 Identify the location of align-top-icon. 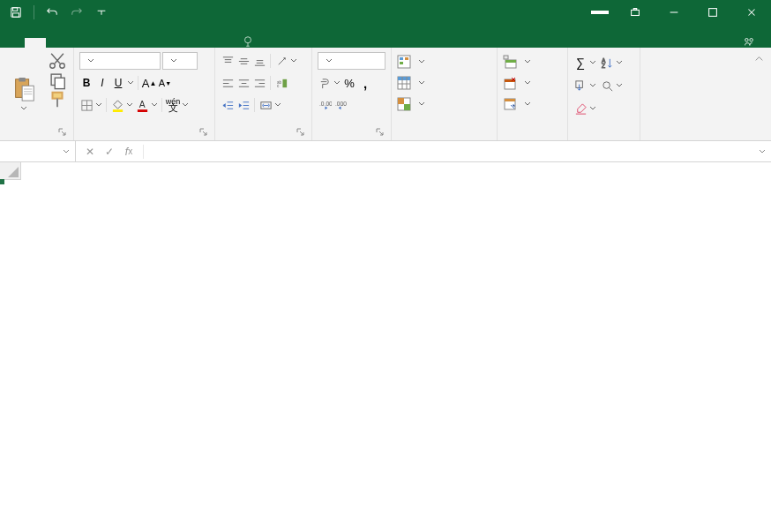
(228, 61).